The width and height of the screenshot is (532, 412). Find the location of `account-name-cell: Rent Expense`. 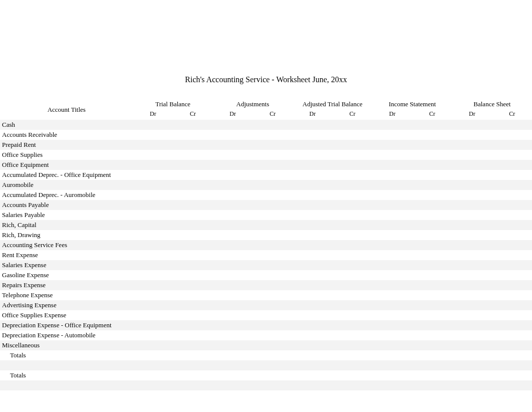

account-name-cell: Rent Expense is located at coordinates (67, 255).